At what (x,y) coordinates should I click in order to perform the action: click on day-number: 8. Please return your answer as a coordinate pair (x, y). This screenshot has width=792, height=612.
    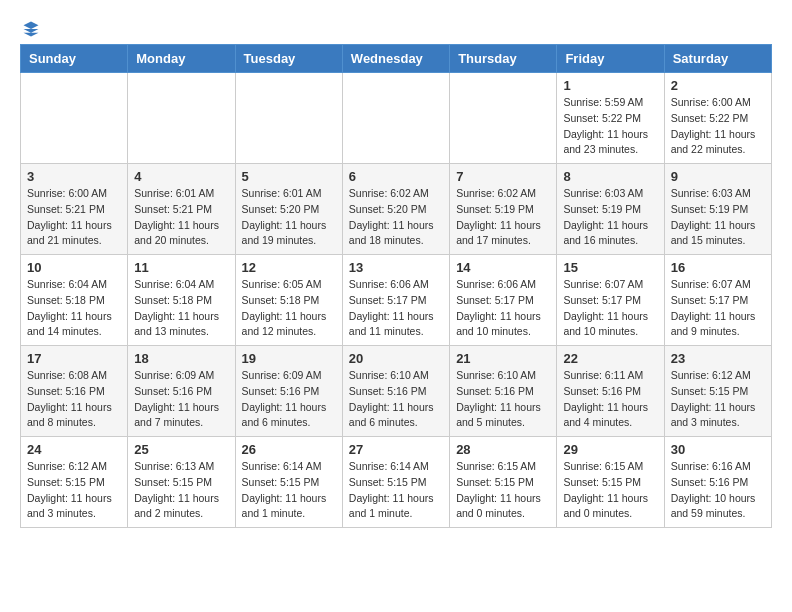
    Looking at the image, I should click on (610, 176).